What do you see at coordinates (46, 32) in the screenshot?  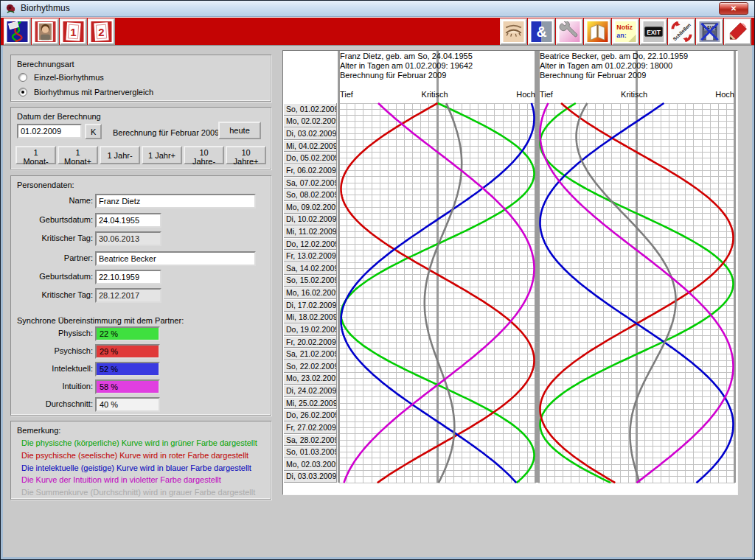 I see `portrait-photo-icon` at bounding box center [46, 32].